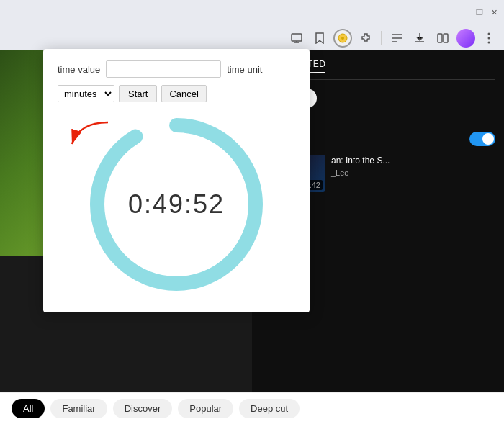 The image size is (504, 424). Describe the element at coordinates (413, 173) in the screenshot. I see `related-channel: _Lee` at that location.